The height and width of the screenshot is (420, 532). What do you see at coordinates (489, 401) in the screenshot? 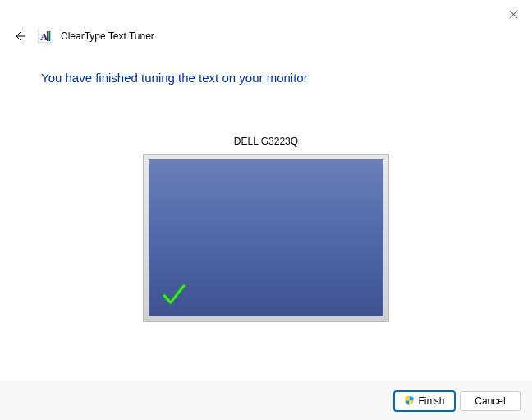
I see `cancel-button-label: Cancel` at bounding box center [489, 401].